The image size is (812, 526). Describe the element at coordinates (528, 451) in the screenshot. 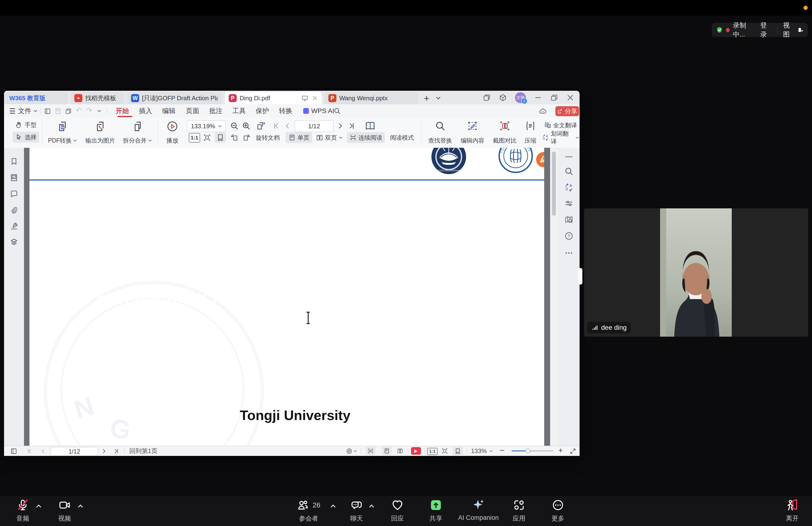

I see `zoom-slider-knob` at that location.